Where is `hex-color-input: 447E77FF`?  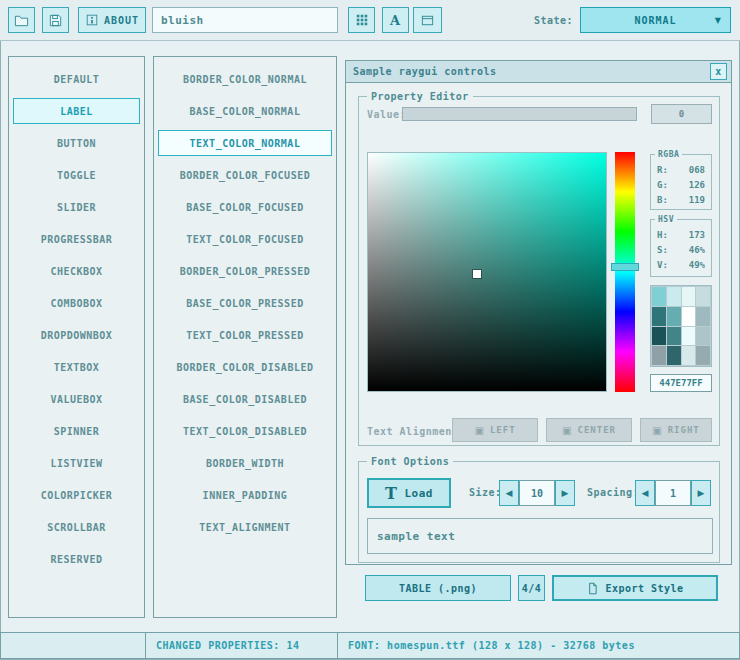
hex-color-input: 447E77FF is located at coordinates (681, 383).